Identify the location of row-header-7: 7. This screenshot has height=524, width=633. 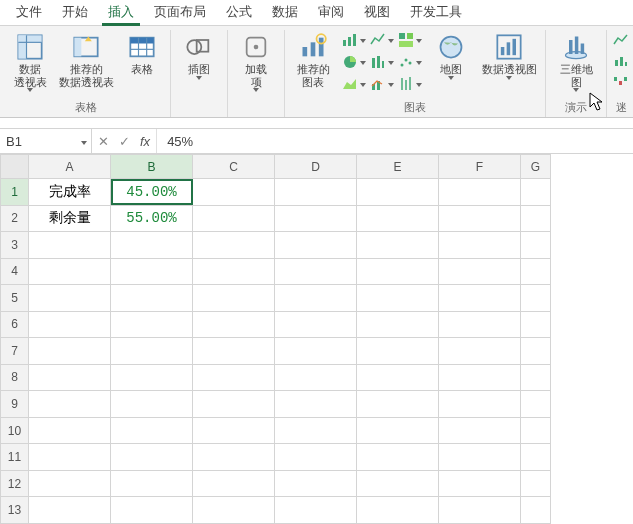
(15, 352).